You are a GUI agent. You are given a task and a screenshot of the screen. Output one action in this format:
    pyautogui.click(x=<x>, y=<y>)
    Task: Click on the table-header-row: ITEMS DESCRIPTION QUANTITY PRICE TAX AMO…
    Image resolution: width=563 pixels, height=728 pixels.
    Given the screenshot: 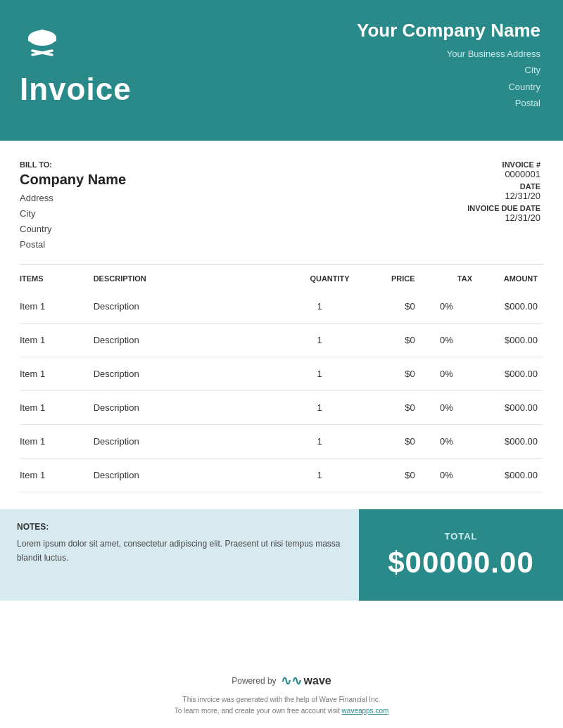 What is the action you would take?
    pyautogui.click(x=282, y=277)
    